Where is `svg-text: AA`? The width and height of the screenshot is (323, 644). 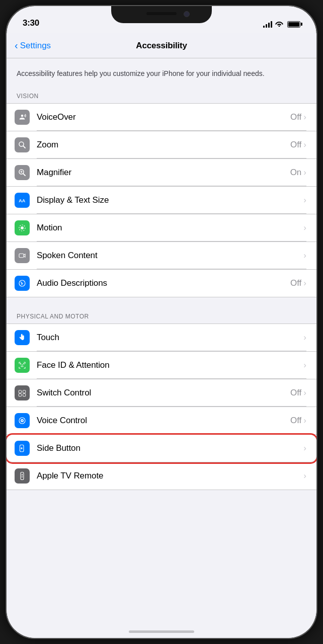 svg-text: AA is located at coordinates (22, 201).